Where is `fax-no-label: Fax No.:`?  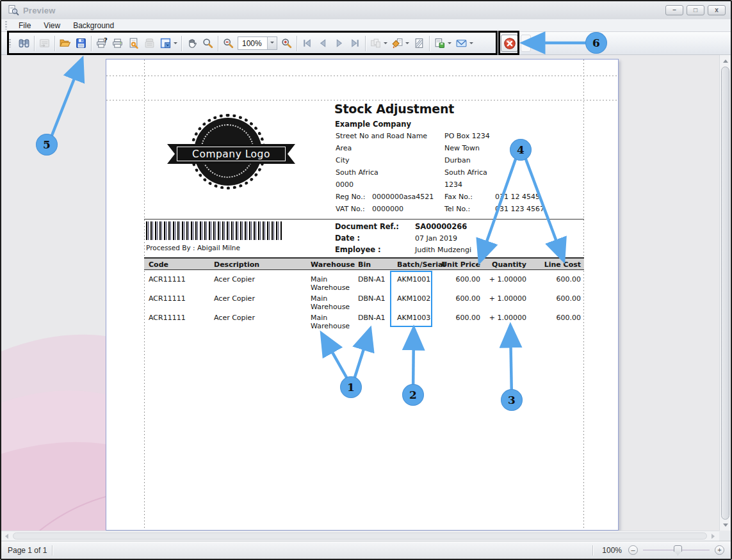
fax-no-label: Fax No.: is located at coordinates (459, 197).